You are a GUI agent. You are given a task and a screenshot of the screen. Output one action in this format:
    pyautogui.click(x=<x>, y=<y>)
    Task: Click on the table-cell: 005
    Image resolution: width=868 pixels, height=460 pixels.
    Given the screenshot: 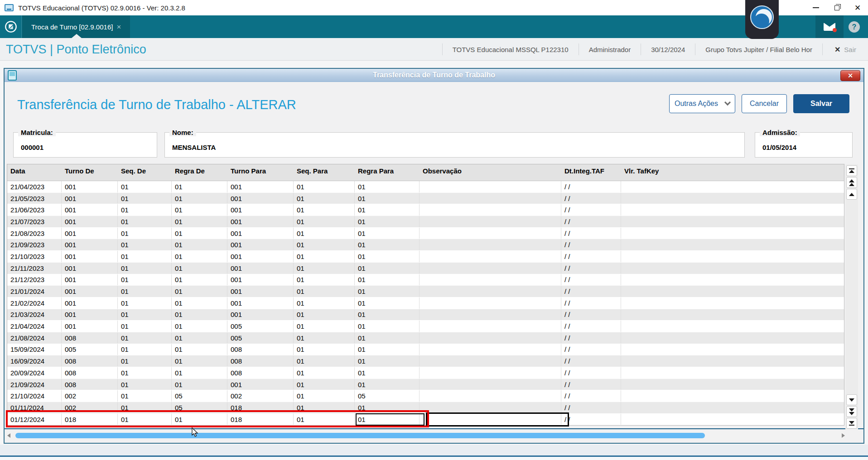 What is the action you would take?
    pyautogui.click(x=260, y=338)
    